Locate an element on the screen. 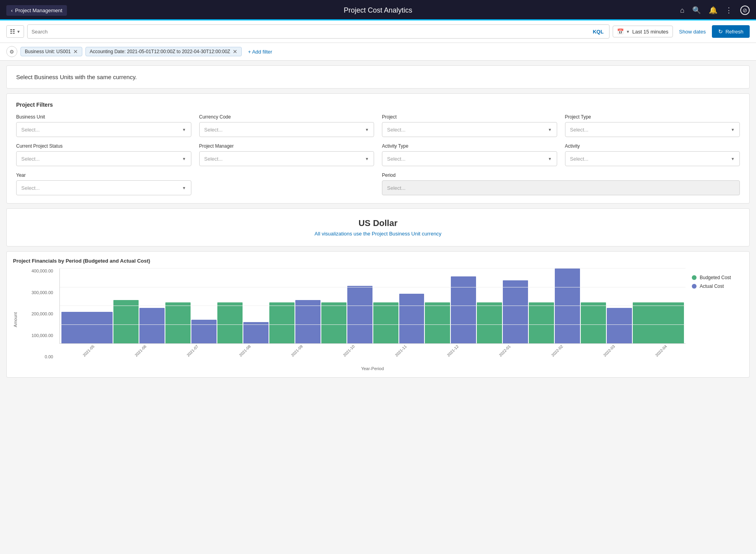 The height and width of the screenshot is (554, 756). bell-icon: 🔔 is located at coordinates (713, 10).